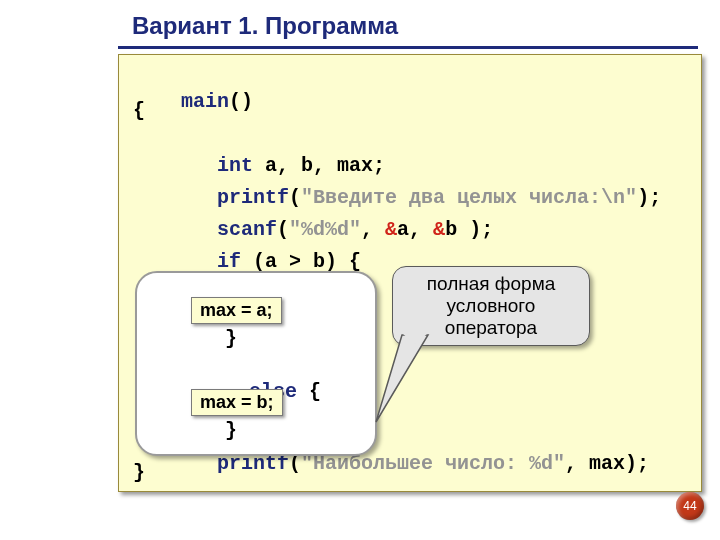 Image resolution: width=720 pixels, height=540 pixels. What do you see at coordinates (256, 364) in the screenshot?
I see `highlight-region: max = a; } else { max = b; }` at bounding box center [256, 364].